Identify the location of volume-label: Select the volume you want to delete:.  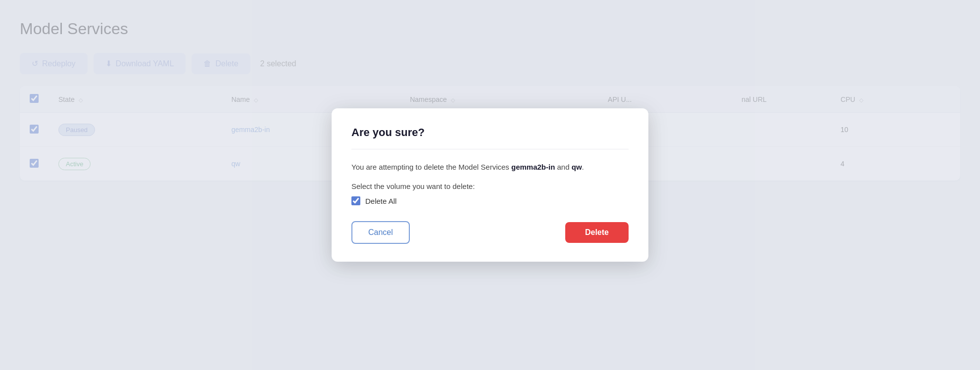
(490, 186).